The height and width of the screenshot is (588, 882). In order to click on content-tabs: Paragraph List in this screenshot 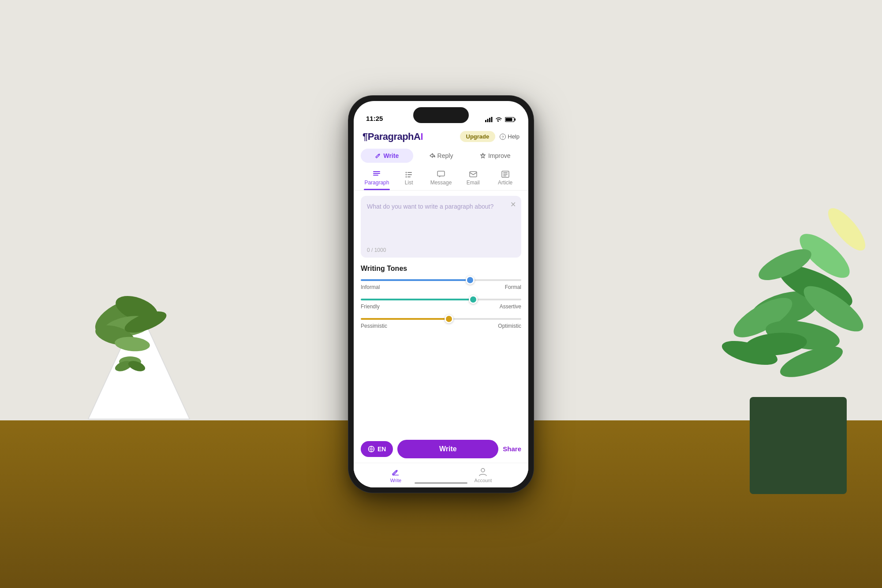, I will do `click(441, 178)`.